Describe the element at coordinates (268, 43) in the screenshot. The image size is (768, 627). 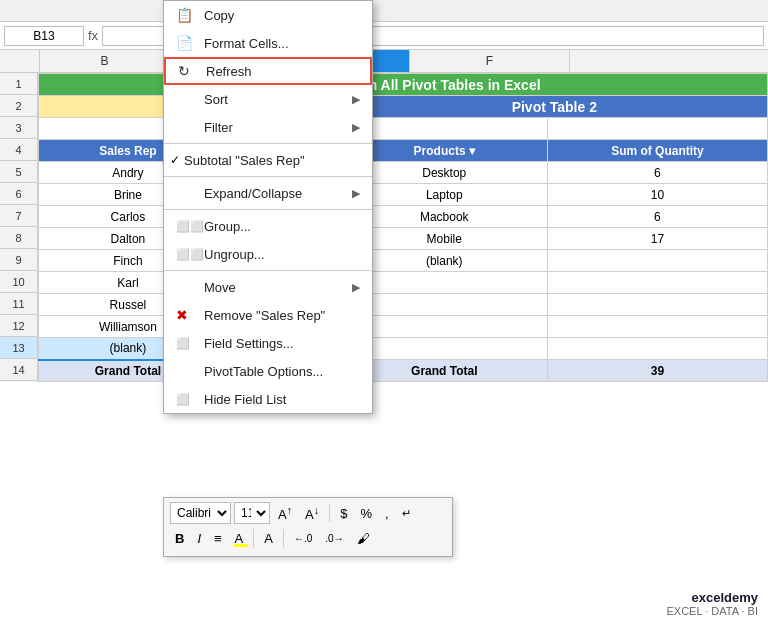
I see `menu-item-format-cells: 📄 Format Cells...` at that location.